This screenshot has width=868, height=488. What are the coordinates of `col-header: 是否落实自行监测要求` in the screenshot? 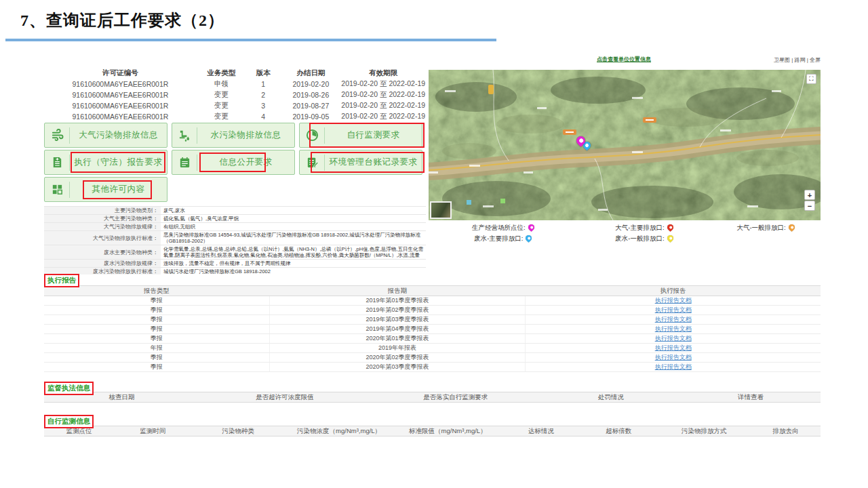 It's located at (456, 397).